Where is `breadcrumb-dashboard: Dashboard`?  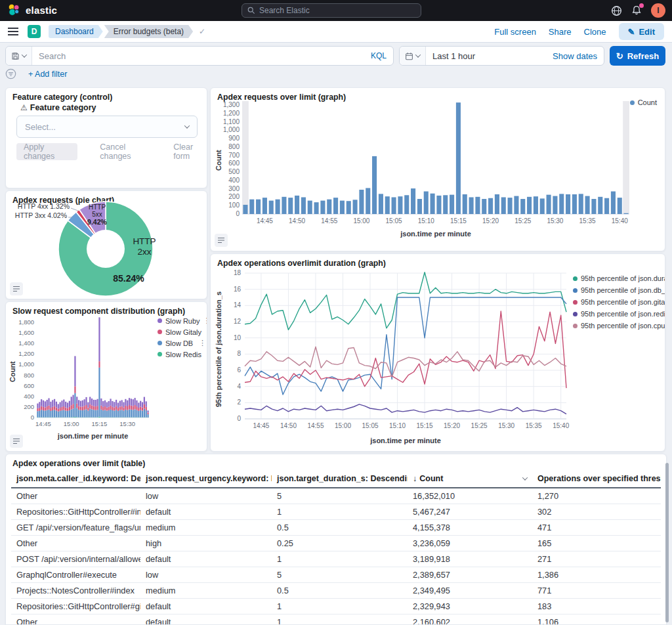
breadcrumb-dashboard: Dashboard is located at coordinates (76, 32).